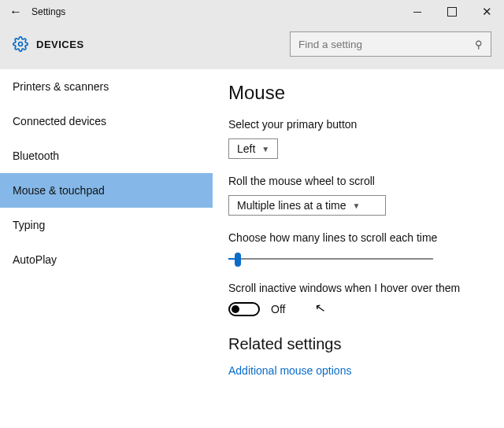  What do you see at coordinates (358, 238) in the screenshot?
I see `scroll-lines-label: Choose how many lines to scroll each tim…` at bounding box center [358, 238].